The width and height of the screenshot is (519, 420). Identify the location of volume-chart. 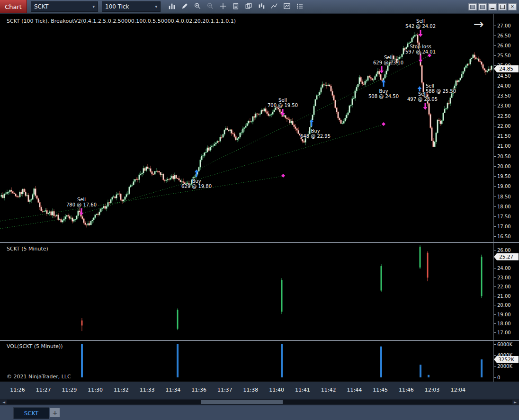
(247, 361).